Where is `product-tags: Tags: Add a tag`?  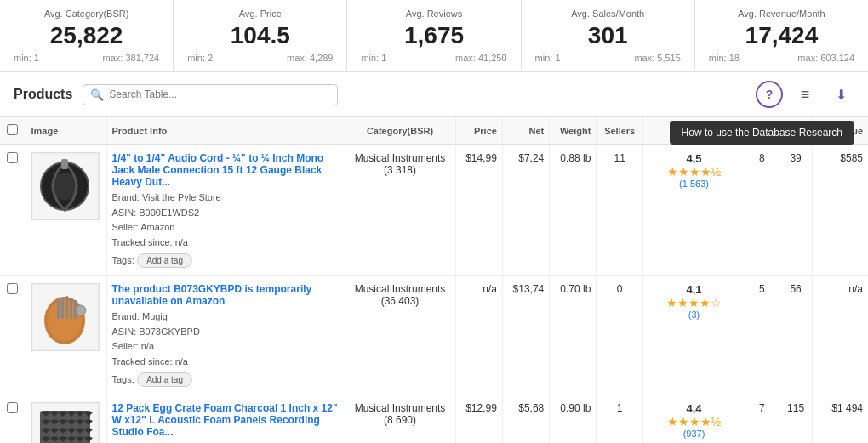
product-tags: Tags: Add a tag is located at coordinates (226, 259).